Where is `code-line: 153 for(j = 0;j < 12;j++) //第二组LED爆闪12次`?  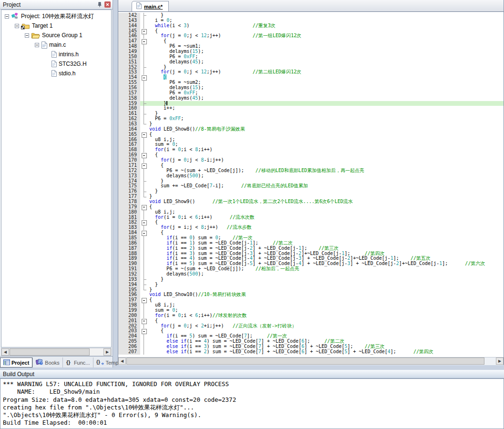 code-line: 153 for(j = 0;j < 12;j++) //第二组LED爆闪12次 is located at coordinates (311, 72).